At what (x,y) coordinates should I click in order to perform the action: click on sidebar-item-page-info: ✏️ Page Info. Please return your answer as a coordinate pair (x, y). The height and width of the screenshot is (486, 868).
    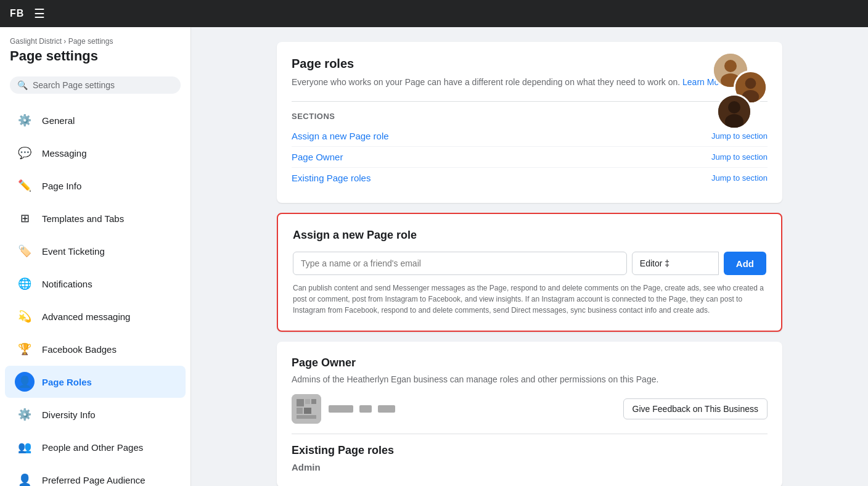
    Looking at the image, I should click on (95, 186).